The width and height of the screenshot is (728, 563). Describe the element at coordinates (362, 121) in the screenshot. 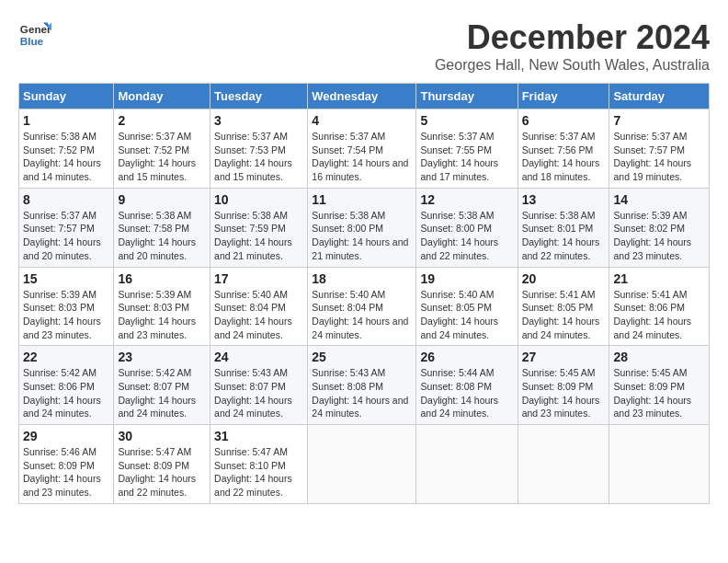

I see `day-number: 4` at that location.